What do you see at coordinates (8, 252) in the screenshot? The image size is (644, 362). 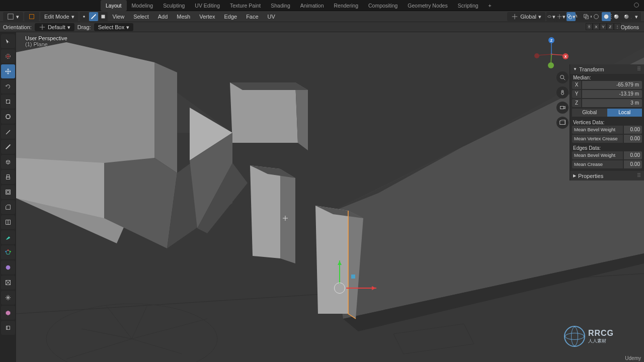 I see `tool-poly-build` at bounding box center [8, 252].